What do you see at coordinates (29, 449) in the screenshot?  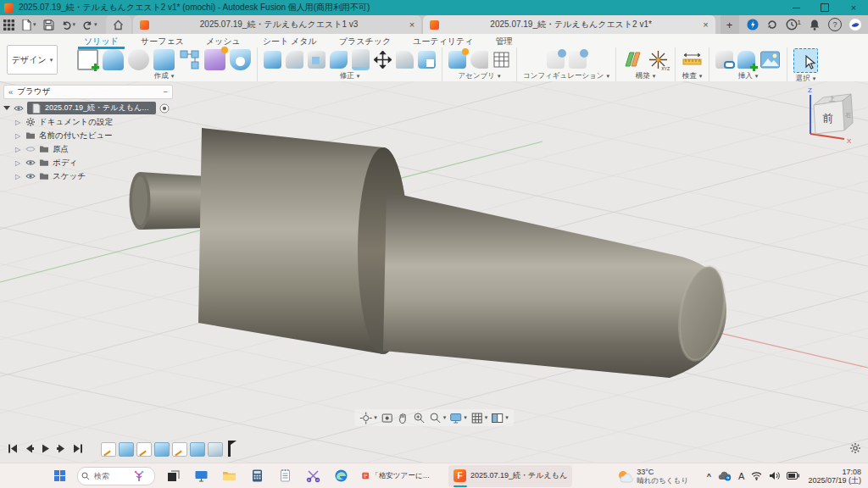 I see `timeline-step-back-button` at bounding box center [29, 449].